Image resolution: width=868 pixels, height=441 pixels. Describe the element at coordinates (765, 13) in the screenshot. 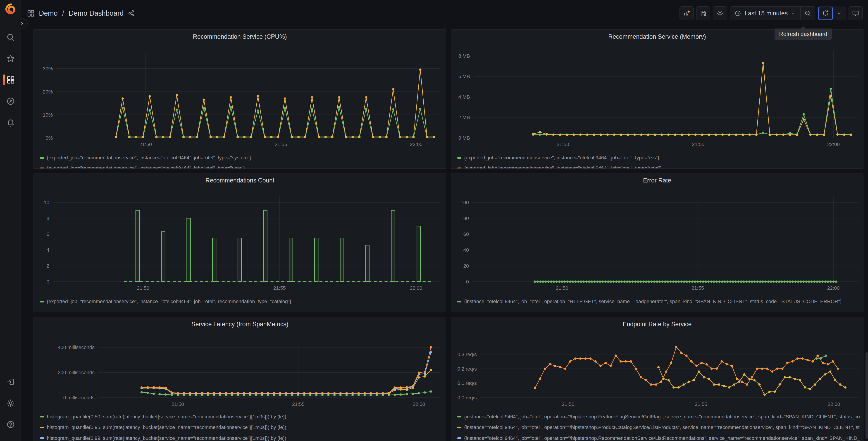

I see `time-range-picker: Last 15 minutes` at that location.